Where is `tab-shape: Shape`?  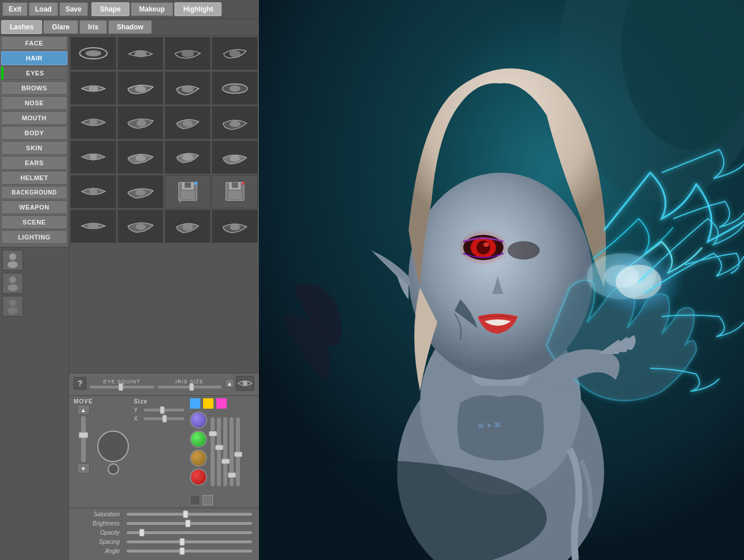 tab-shape: Shape is located at coordinates (110, 9).